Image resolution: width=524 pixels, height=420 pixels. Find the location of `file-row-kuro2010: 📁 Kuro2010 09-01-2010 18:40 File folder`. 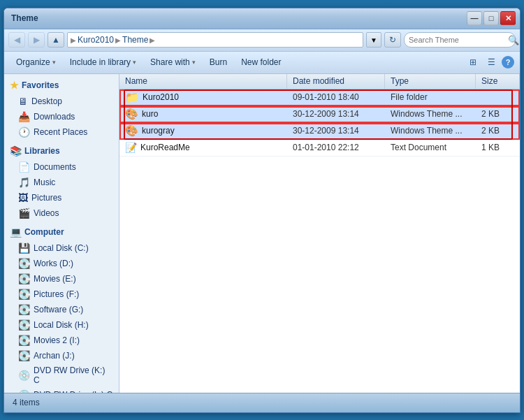

file-row-kuro2010: 📁 Kuro2010 09-01-2010 18:40 File folder is located at coordinates (320, 98).